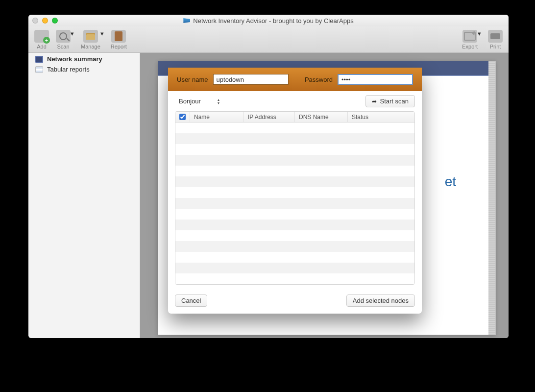 The image size is (535, 392). What do you see at coordinates (63, 36) in the screenshot?
I see `magnifier-icon` at bounding box center [63, 36].